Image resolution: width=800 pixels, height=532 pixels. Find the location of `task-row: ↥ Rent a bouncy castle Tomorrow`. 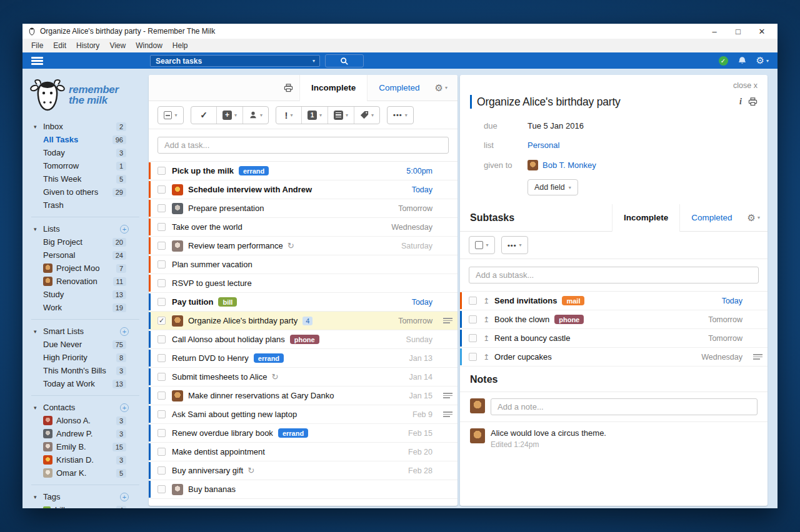

task-row: ↥ Rent a bouncy castle Tomorrow is located at coordinates (614, 338).